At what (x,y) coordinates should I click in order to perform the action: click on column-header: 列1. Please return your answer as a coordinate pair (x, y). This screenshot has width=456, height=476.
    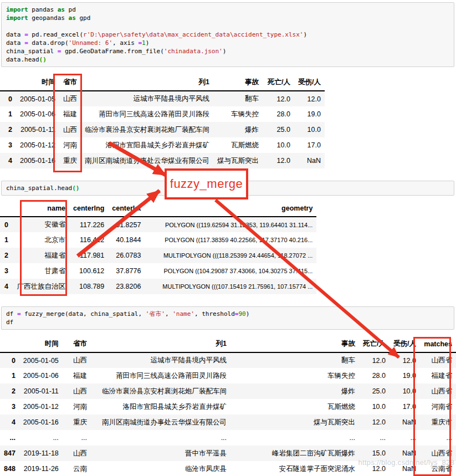
    Looking at the image, I should click on (147, 83).